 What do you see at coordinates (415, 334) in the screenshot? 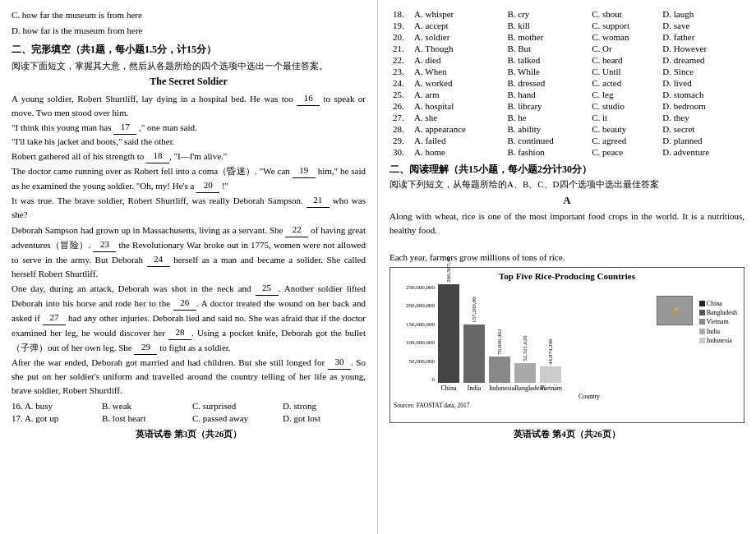
I see `y-axis-labels: 250,000,000 200,000,000 150,000,000 100,…` at bounding box center [415, 334].